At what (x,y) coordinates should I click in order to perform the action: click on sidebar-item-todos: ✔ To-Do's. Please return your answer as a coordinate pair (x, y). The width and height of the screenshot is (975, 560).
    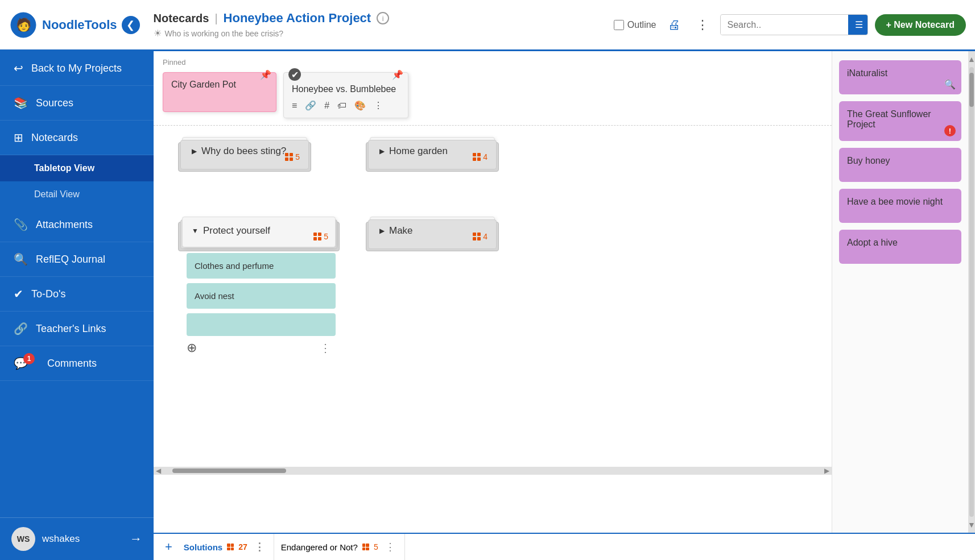
    Looking at the image, I should click on (77, 294).